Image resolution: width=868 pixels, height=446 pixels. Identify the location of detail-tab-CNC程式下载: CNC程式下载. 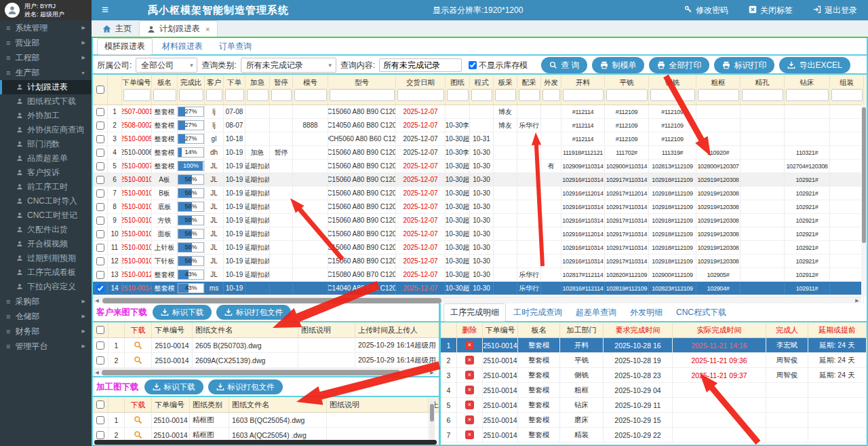
(701, 312).